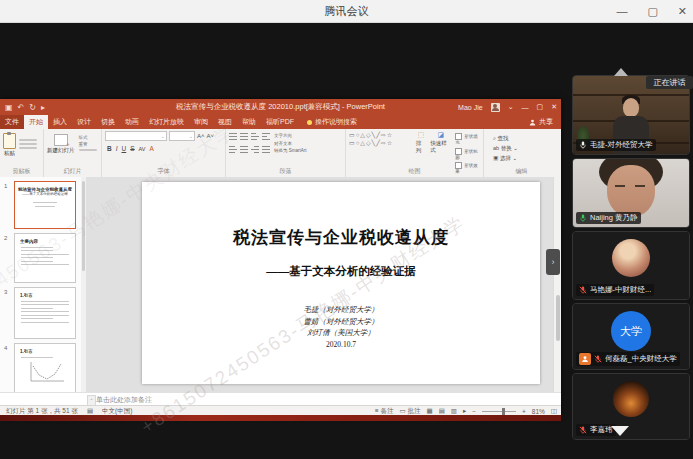 The height and width of the screenshot is (459, 693). I want to click on font-color-icon: A, so click(152, 148).